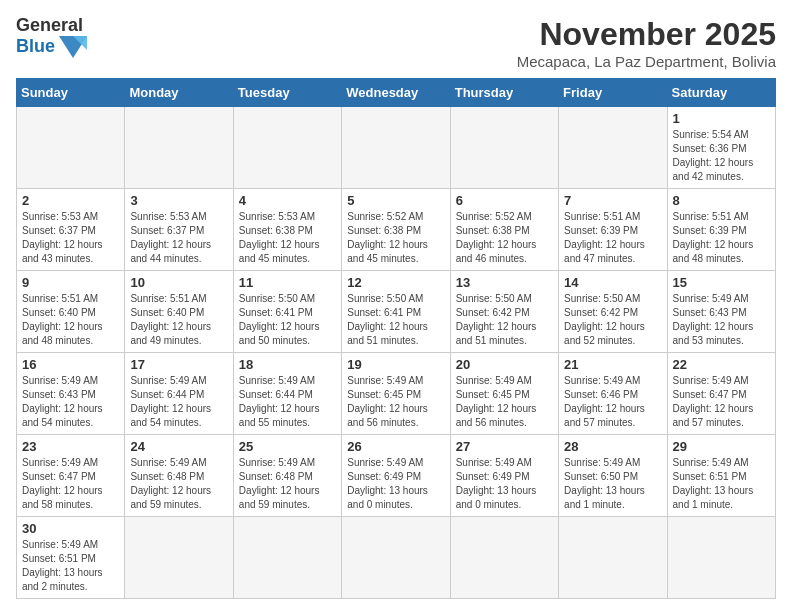 The height and width of the screenshot is (612, 792). Describe the element at coordinates (504, 402) in the screenshot. I see `day-info: Sunrise: 5:49 AM Sunset: 6:45 PM Dayligh…` at that location.